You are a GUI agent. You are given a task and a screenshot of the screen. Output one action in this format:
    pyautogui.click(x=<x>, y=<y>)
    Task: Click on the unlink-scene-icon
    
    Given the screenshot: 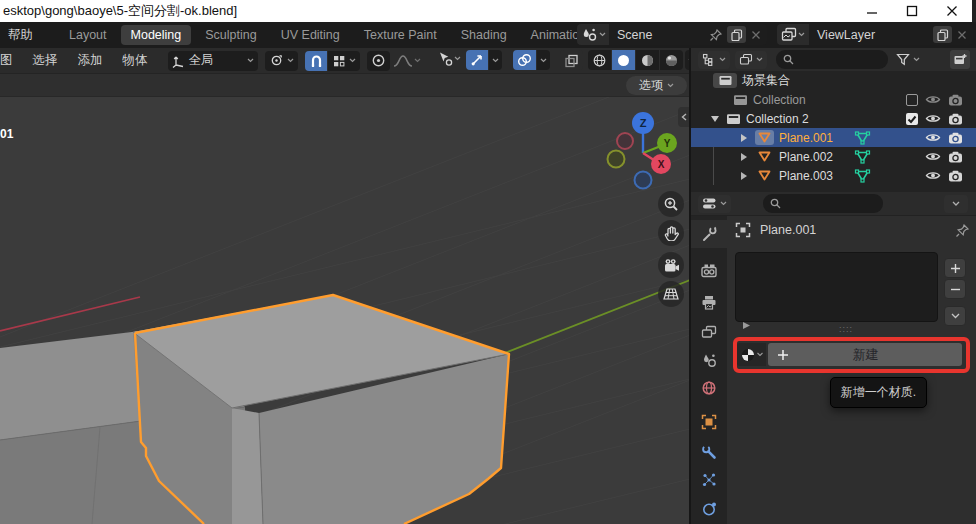 What is the action you would take?
    pyautogui.click(x=756, y=35)
    